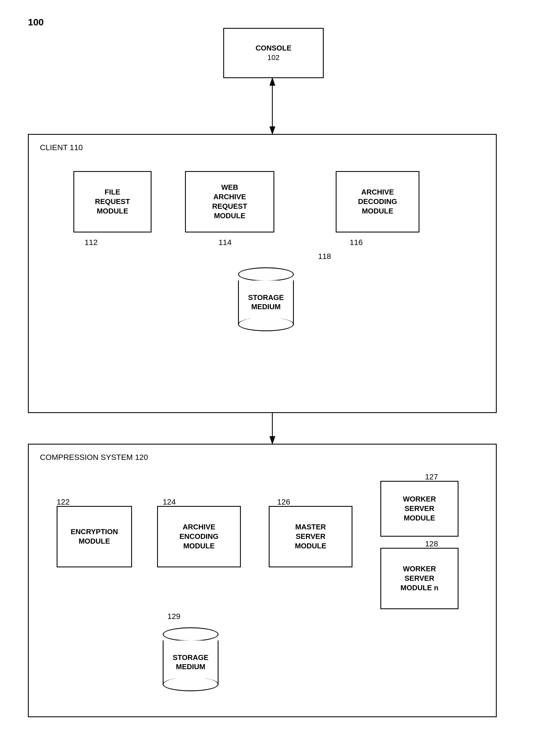 The image size is (545, 756). Describe the element at coordinates (230, 202) in the screenshot. I see `web-archive-request-module-box: WEBARCHIVEREQUESTMODULE` at that location.